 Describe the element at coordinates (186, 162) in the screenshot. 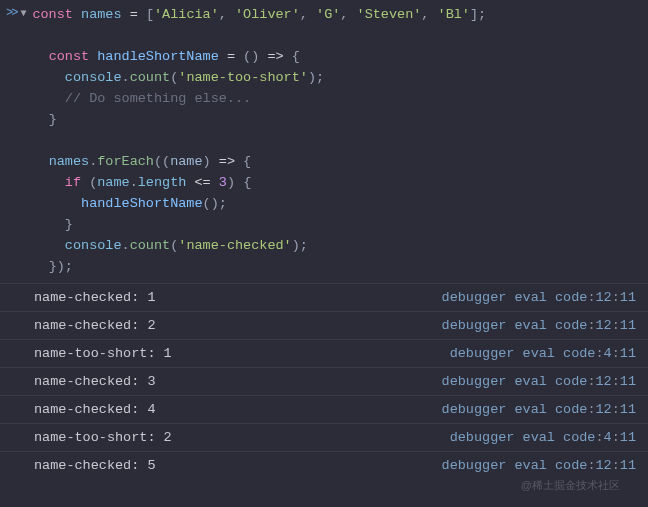

I see `param: name` at that location.